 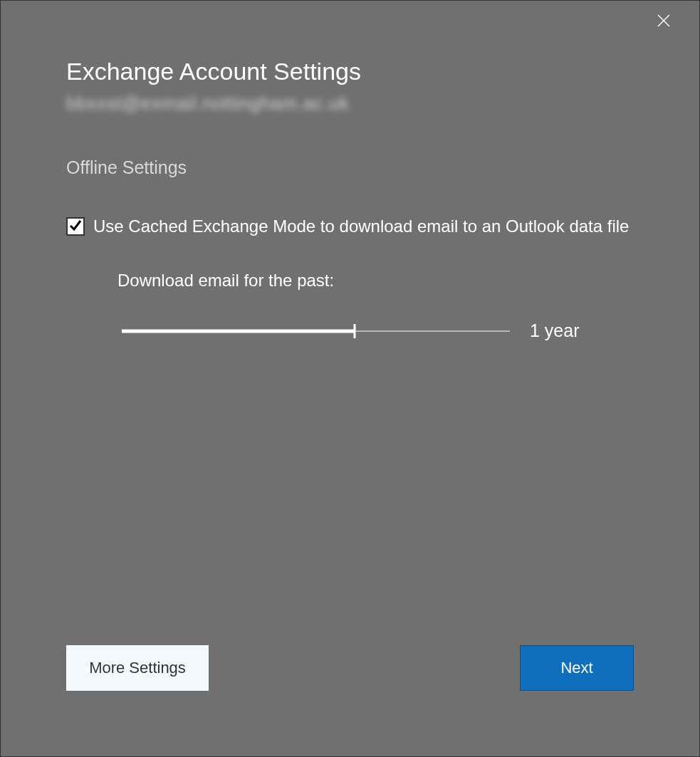 I want to click on next-button: Next, so click(x=577, y=668).